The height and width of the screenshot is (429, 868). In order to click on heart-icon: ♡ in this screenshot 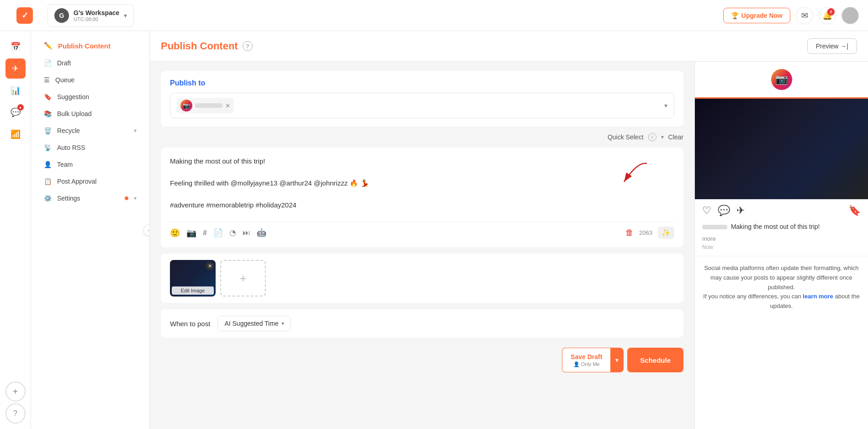, I will do `click(707, 211)`.